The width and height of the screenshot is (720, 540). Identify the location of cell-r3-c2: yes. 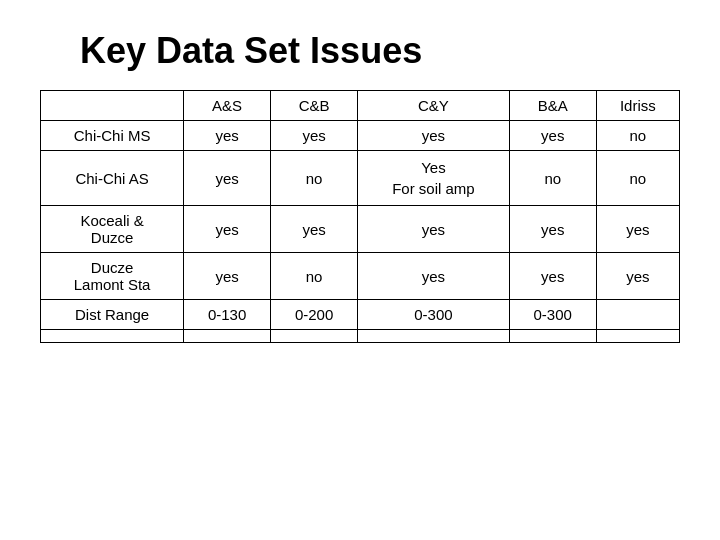
(434, 276).